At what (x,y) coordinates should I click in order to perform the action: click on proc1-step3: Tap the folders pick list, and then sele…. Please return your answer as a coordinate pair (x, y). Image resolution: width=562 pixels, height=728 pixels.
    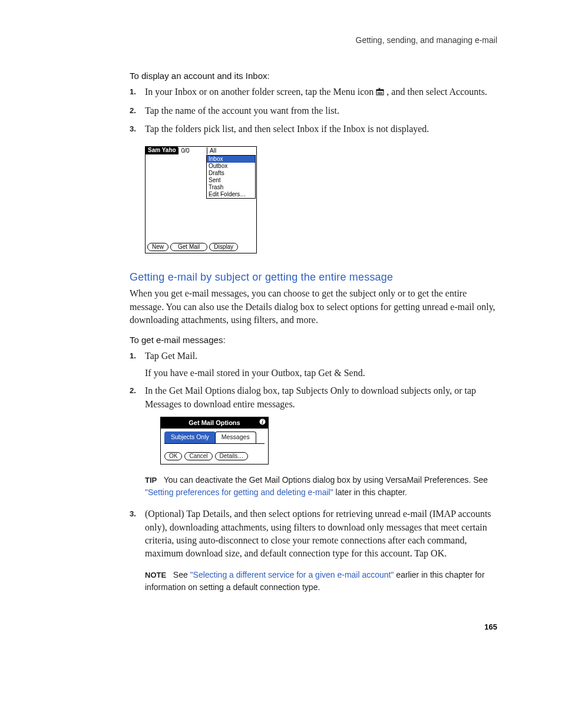
    Looking at the image, I should click on (313, 129).